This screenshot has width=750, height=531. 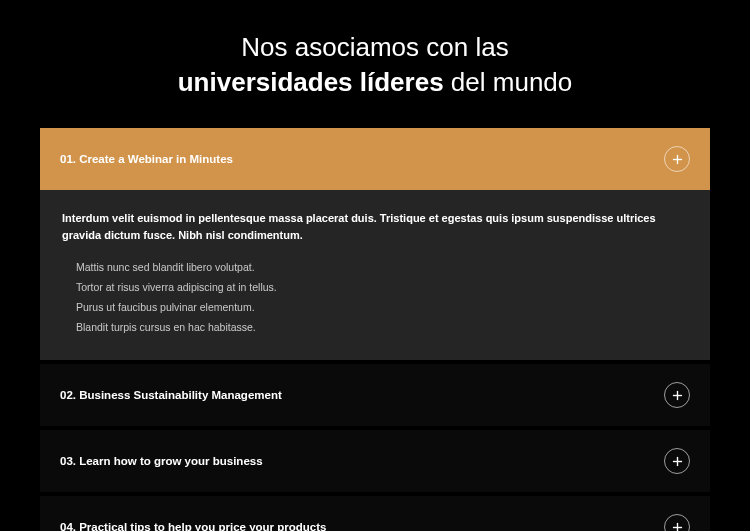 I want to click on accordion-title-4: 04. Practical tips to help you price you…, so click(x=193, y=526).